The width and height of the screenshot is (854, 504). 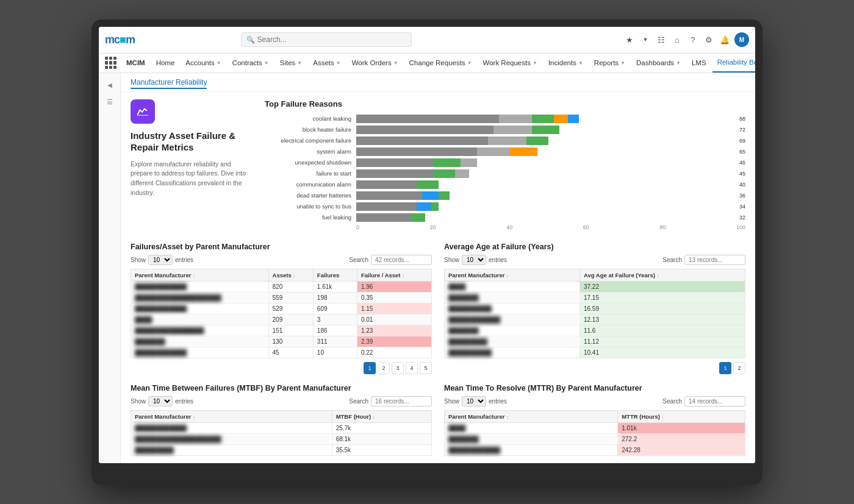 What do you see at coordinates (327, 63) in the screenshot?
I see `nav-assets: Assets ▼` at bounding box center [327, 63].